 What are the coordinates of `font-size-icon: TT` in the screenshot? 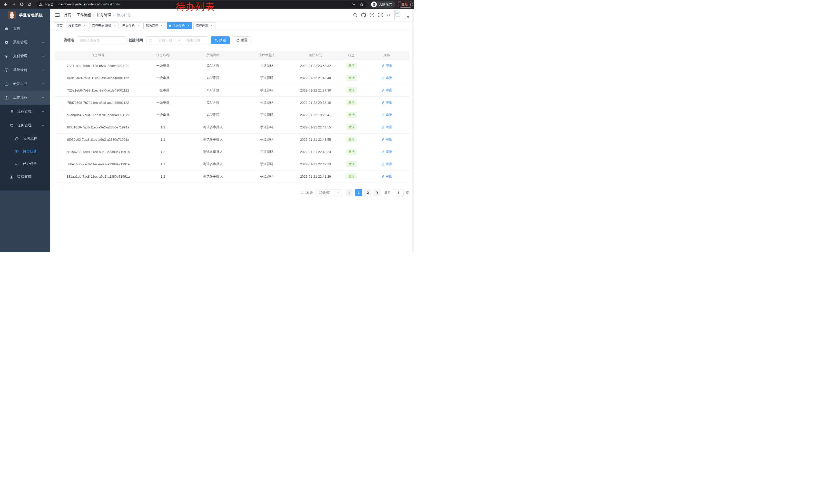 It's located at (388, 15).